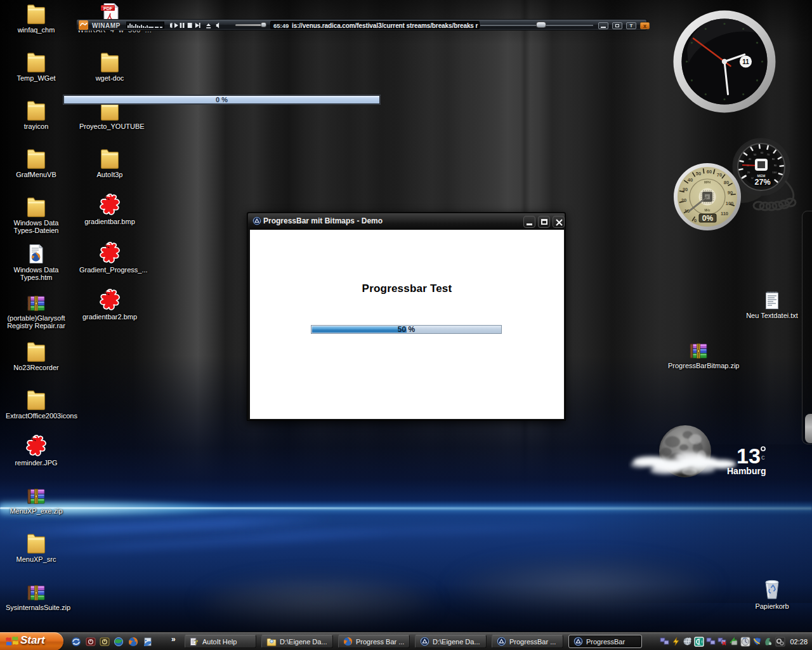 Image resolution: width=812 pixels, height=650 pixels. I want to click on svg-text: 0%, so click(708, 218).